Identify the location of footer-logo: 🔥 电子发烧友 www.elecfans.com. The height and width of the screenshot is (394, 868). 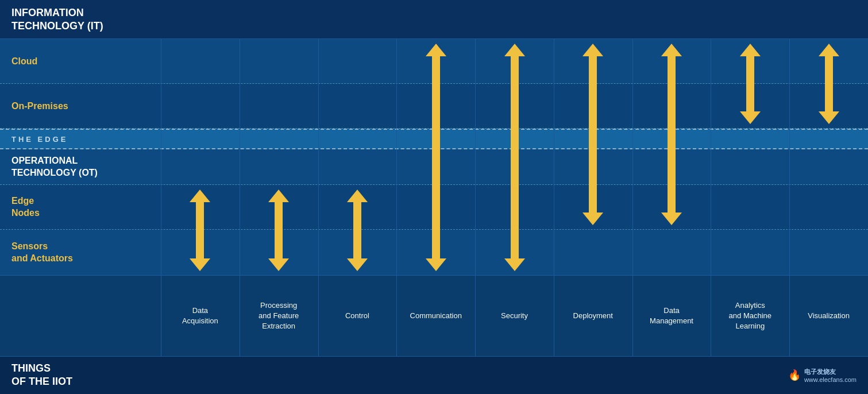
(823, 375).